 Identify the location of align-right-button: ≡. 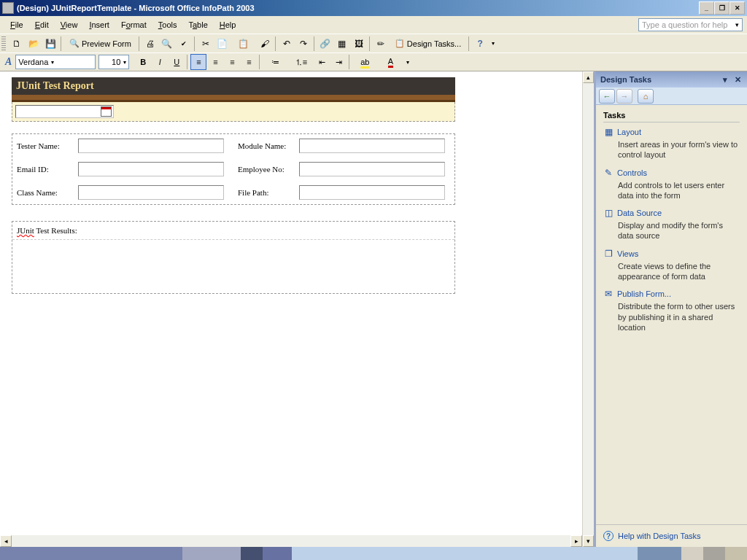
(232, 62).